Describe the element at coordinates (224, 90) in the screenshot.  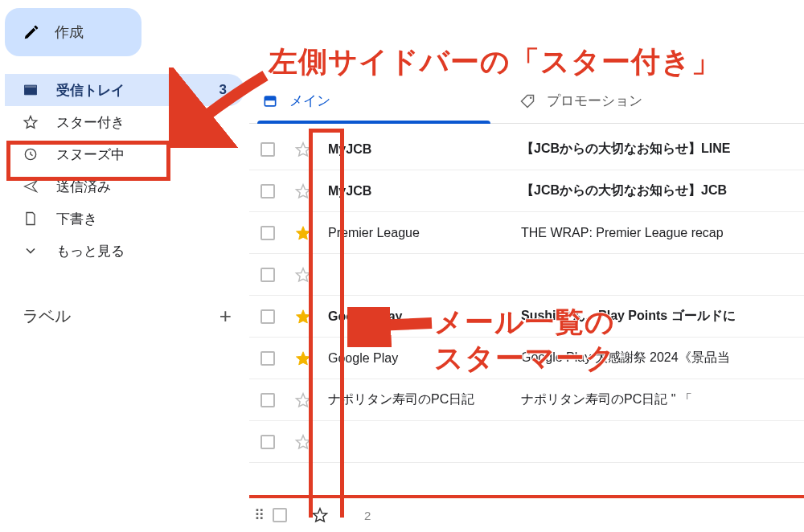
I see `inbox-count: 3` at that location.